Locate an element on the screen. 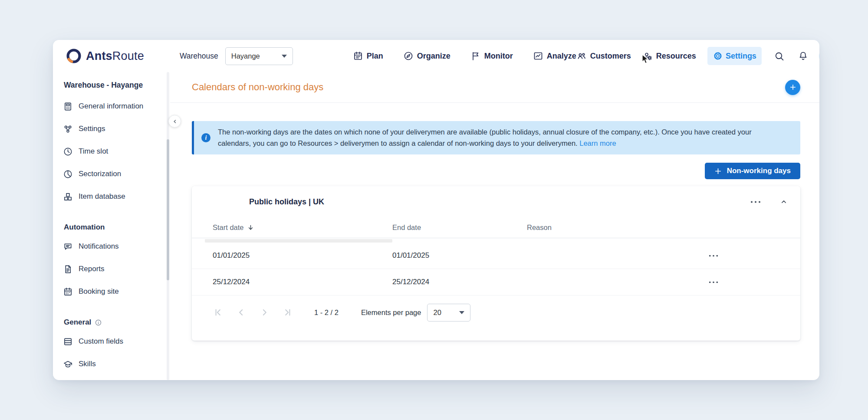 The image size is (868, 420). search-icon is located at coordinates (779, 56).